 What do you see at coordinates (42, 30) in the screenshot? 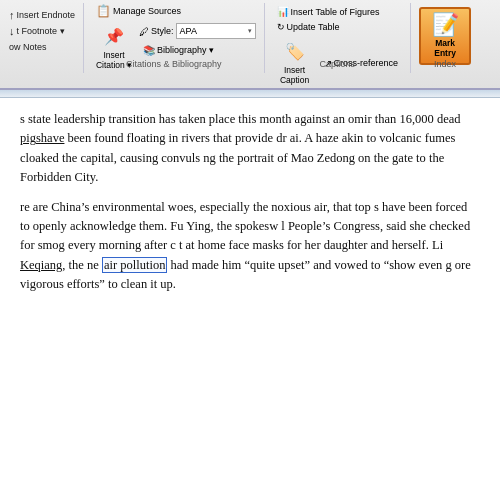
I see `insert-footnote-button: ↓ t Footnote ▾` at bounding box center [42, 30].